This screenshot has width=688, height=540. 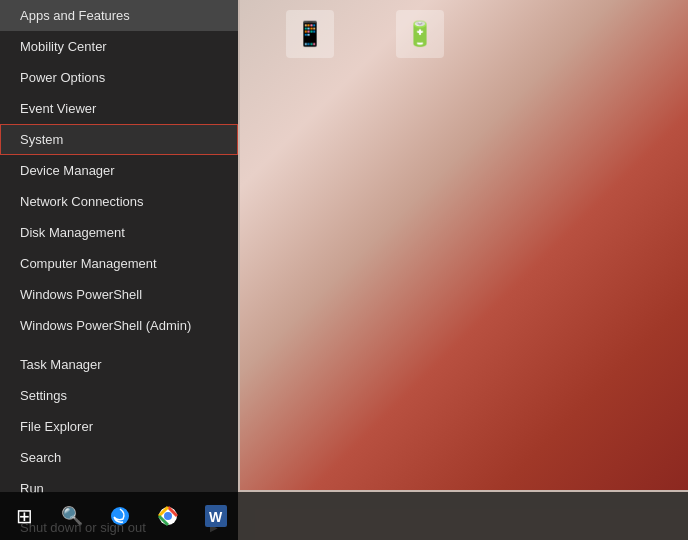 I want to click on menu-item-label: Apps and Features, so click(x=75, y=16).